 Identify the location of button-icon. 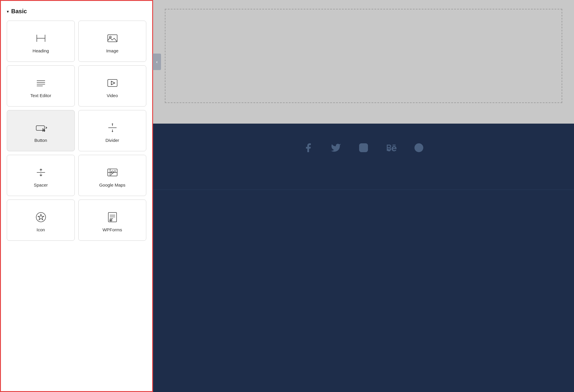
(41, 128).